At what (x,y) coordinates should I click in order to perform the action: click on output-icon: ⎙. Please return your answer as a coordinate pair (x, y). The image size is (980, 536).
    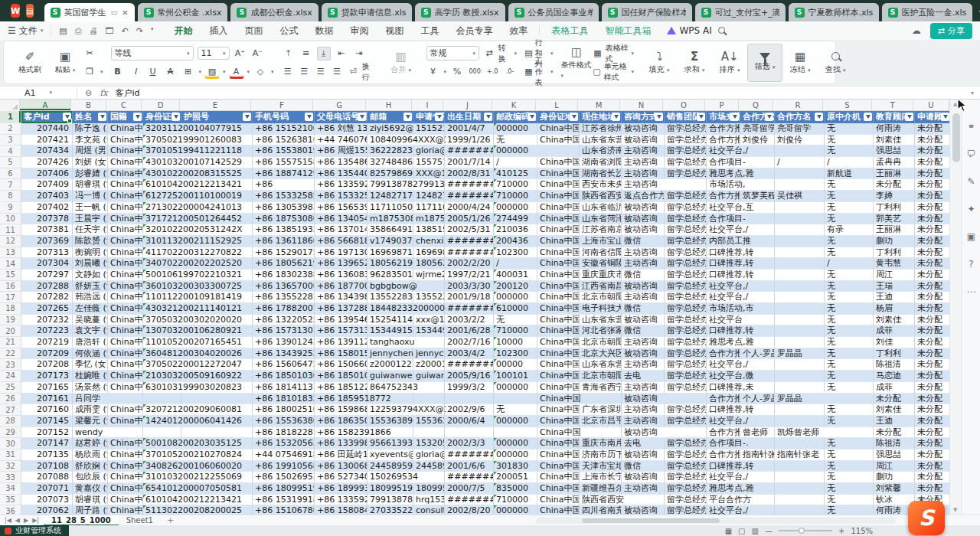
    Looking at the image, I should click on (78, 31).